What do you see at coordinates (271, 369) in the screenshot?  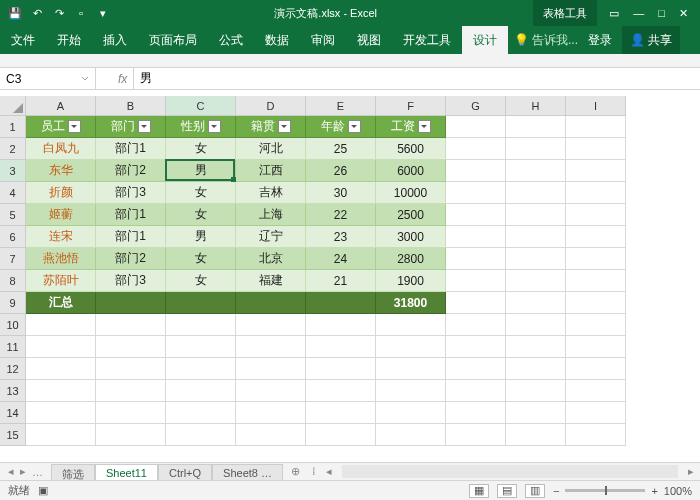 I see `cell-D12` at bounding box center [271, 369].